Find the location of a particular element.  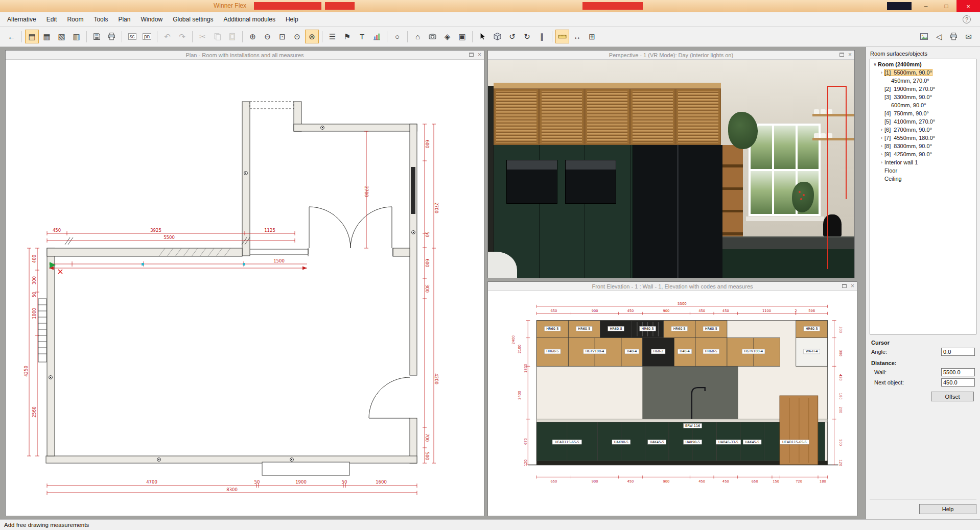

zoom-previous-button: ⊙ is located at coordinates (297, 37).